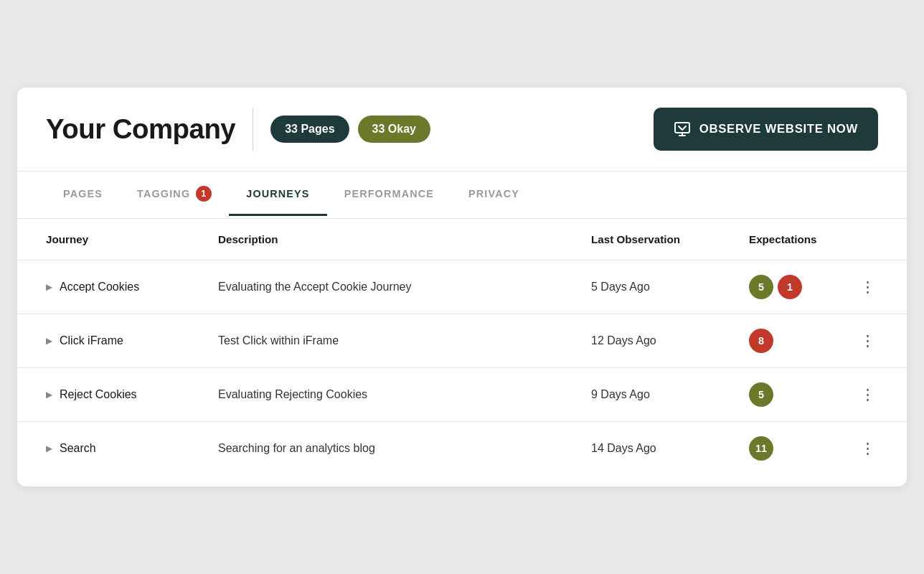 This screenshot has width=924, height=574. I want to click on header-divider, so click(253, 129).